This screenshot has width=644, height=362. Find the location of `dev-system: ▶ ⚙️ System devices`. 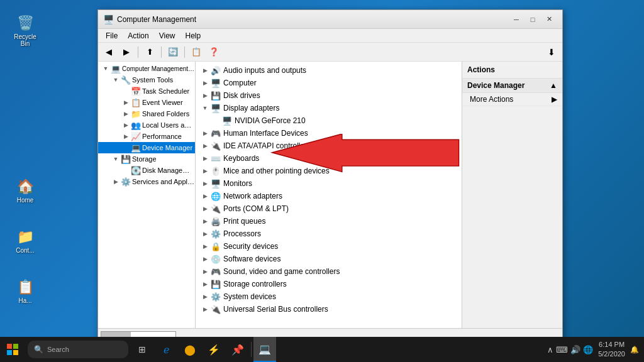

dev-system: ▶ ⚙️ System devices is located at coordinates (328, 297).